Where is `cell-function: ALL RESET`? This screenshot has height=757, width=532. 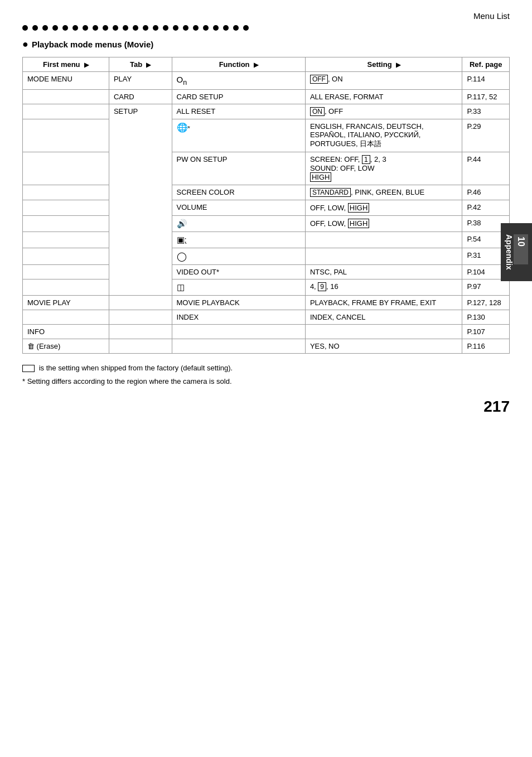
cell-function: ALL RESET is located at coordinates (239, 112).